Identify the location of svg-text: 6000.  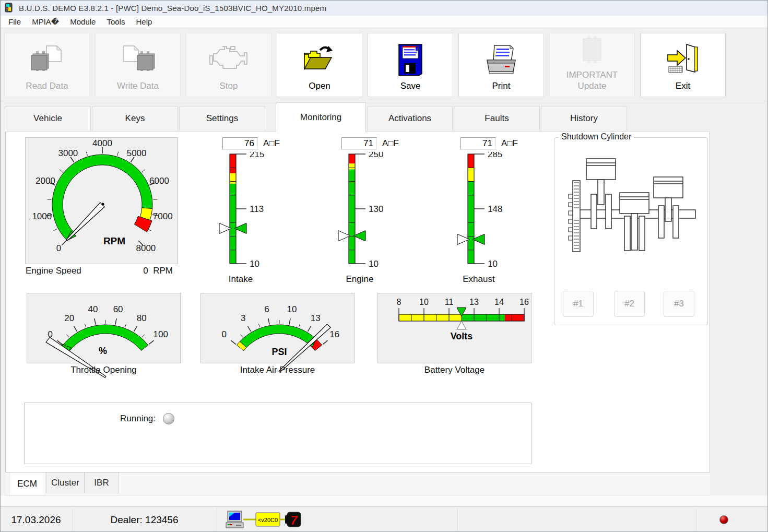
(159, 181).